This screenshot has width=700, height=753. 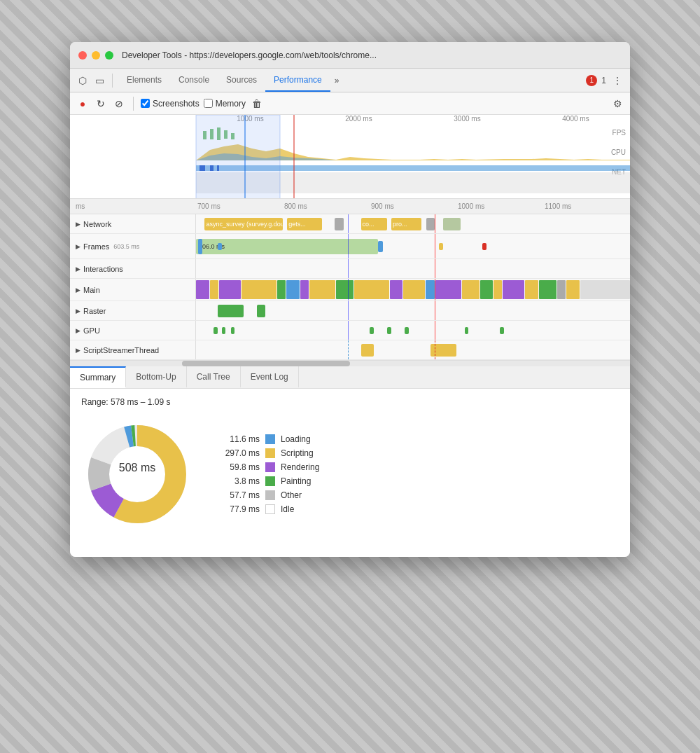 I want to click on scrollbar-thumb, so click(x=266, y=364).